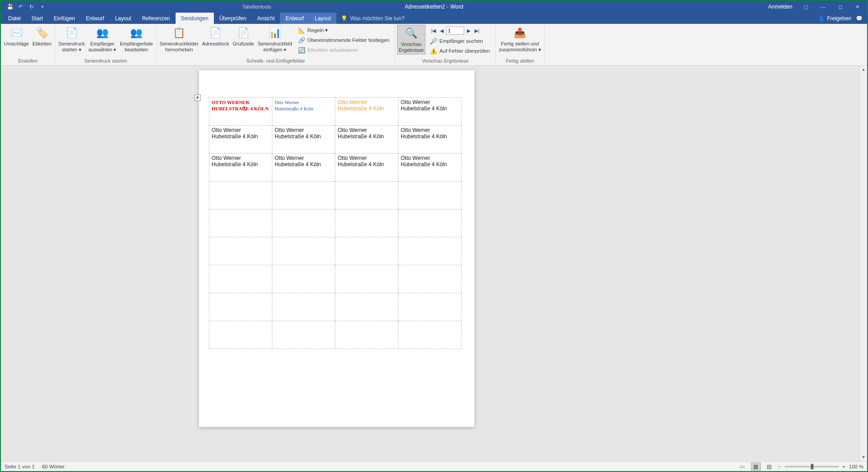  What do you see at coordinates (20, 467) in the screenshot?
I see `page-status: Seite 1 von 1` at bounding box center [20, 467].